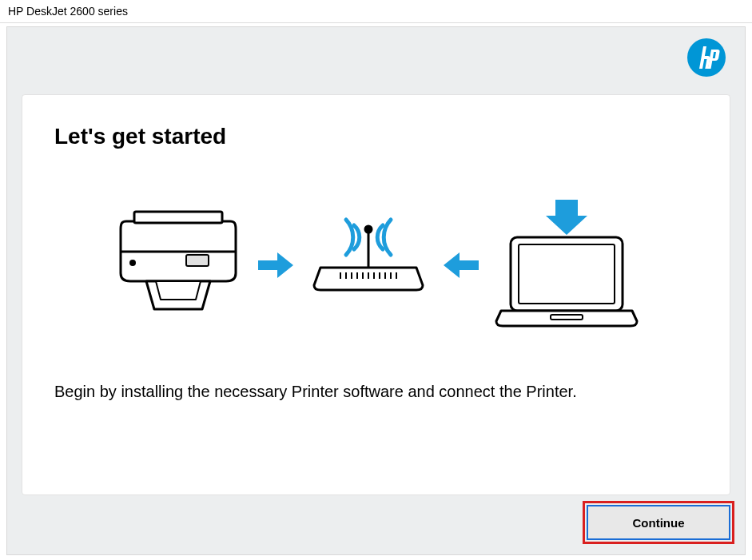 The width and height of the screenshot is (752, 560). Describe the element at coordinates (368, 265) in the screenshot. I see `router-icon` at that location.